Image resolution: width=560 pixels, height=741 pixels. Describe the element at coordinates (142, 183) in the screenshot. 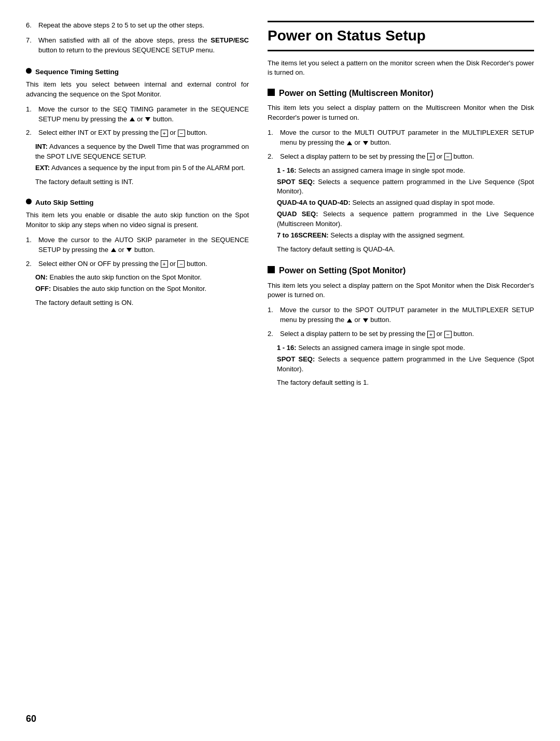

I see `seq-timing-factory: The factory default setting is INT.` at that location.